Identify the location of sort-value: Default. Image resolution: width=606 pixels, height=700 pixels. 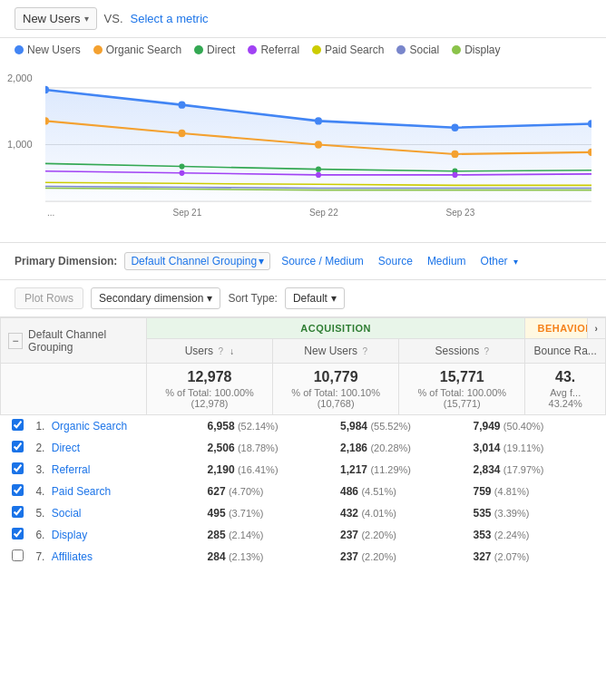
(310, 298).